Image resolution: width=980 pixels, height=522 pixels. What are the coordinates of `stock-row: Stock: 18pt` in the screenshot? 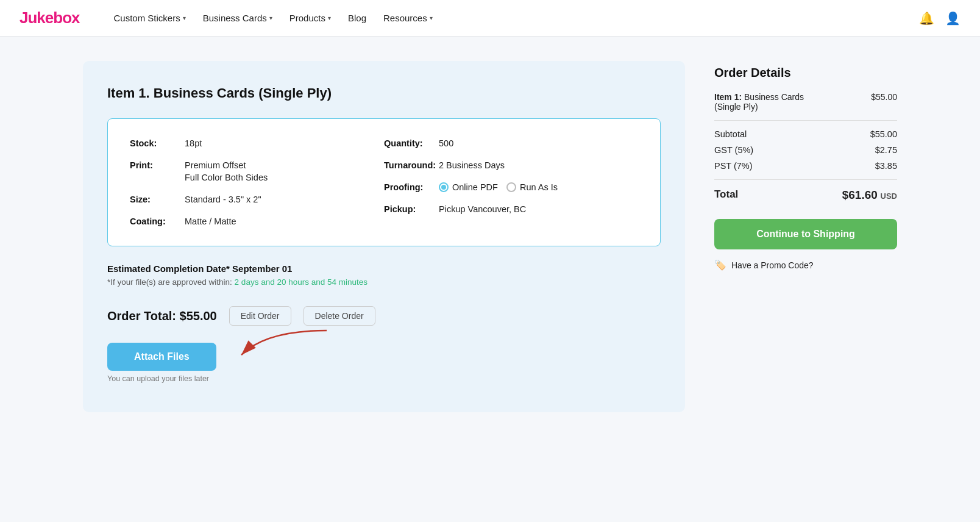 It's located at (257, 143).